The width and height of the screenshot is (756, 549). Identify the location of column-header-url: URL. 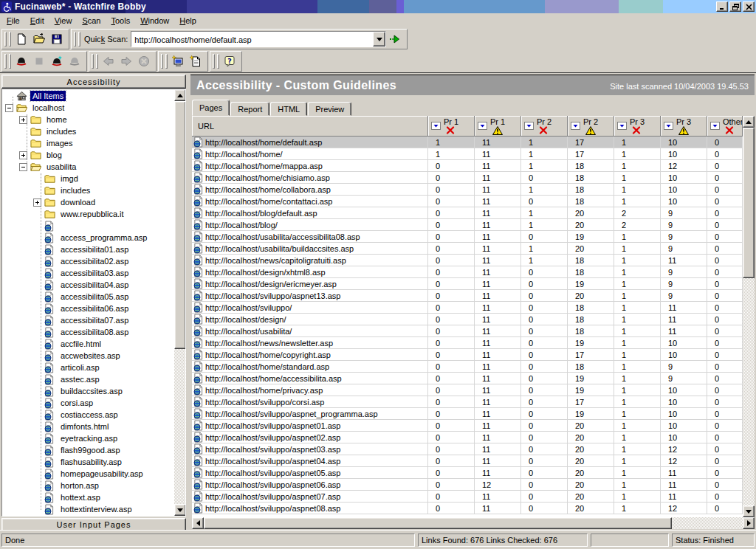
(310, 126).